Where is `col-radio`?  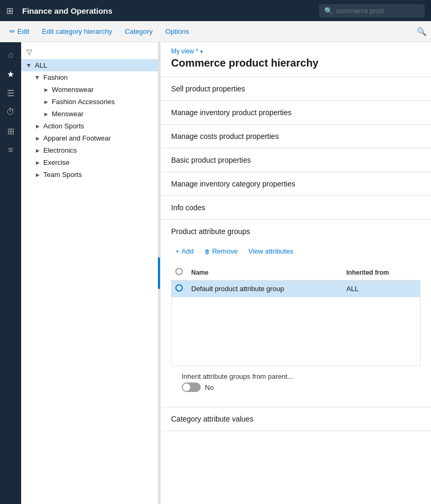
col-radio is located at coordinates (179, 273).